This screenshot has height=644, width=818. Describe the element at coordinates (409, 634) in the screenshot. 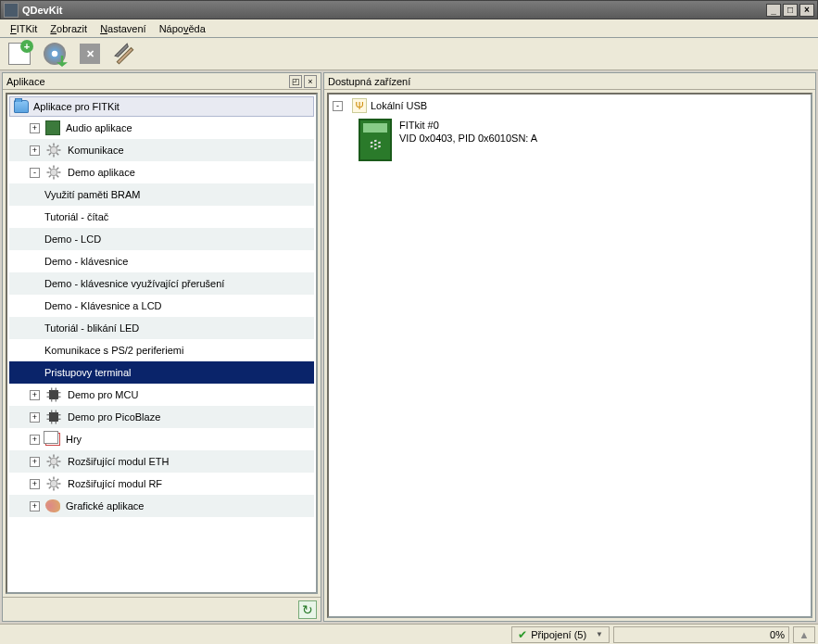

I see `statusbar: ✔ Připojení (5) ▼ 0% ▲` at that location.